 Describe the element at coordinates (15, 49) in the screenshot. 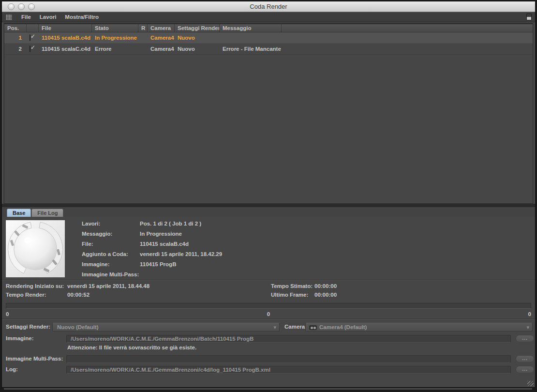

I see `cell-pos: 2` at that location.